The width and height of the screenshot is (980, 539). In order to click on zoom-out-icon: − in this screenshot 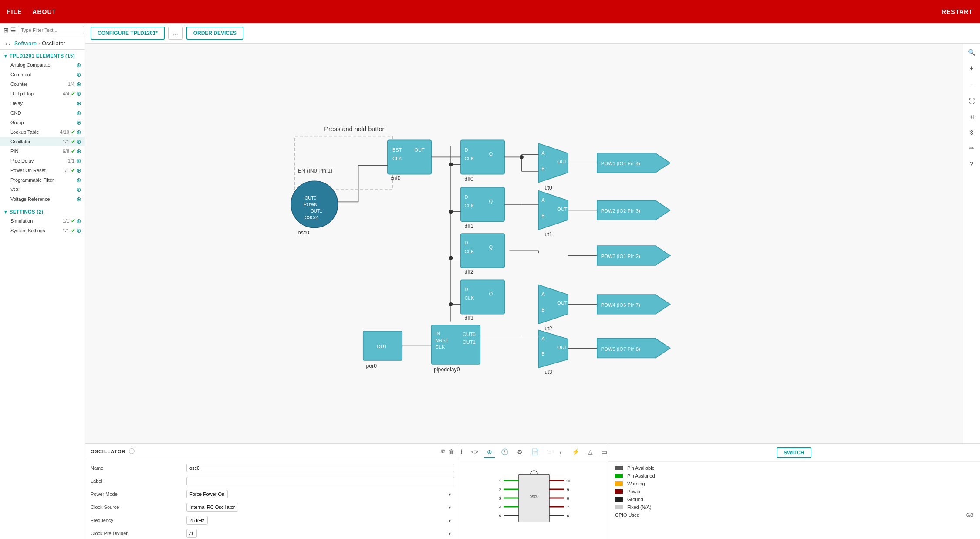, I will do `click(971, 85)`.